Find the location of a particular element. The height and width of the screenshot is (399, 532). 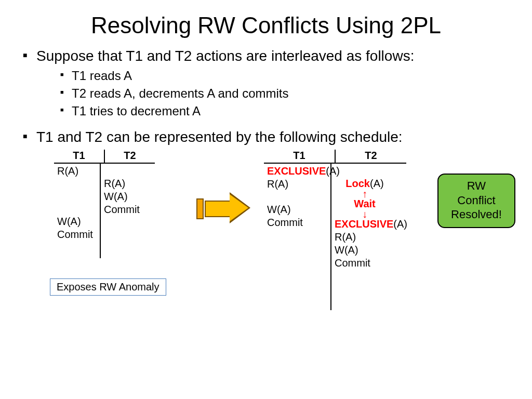

right-head-t2: T2 is located at coordinates (370, 156).